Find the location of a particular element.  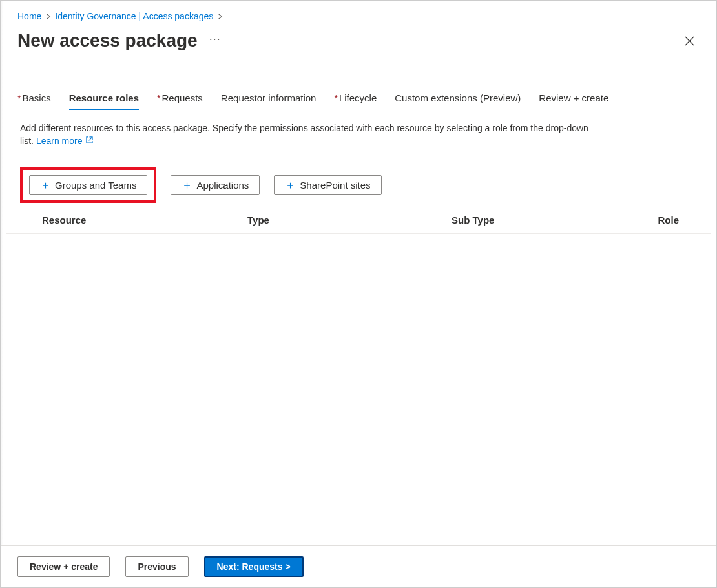

tab-label: Requestor information is located at coordinates (269, 98).